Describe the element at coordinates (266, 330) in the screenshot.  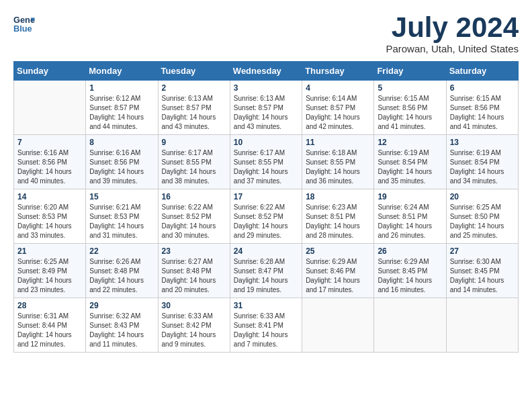
I see `day-info: Sunrise: 6:33 AMSunset: 8:41 PMDaylight:…` at that location.